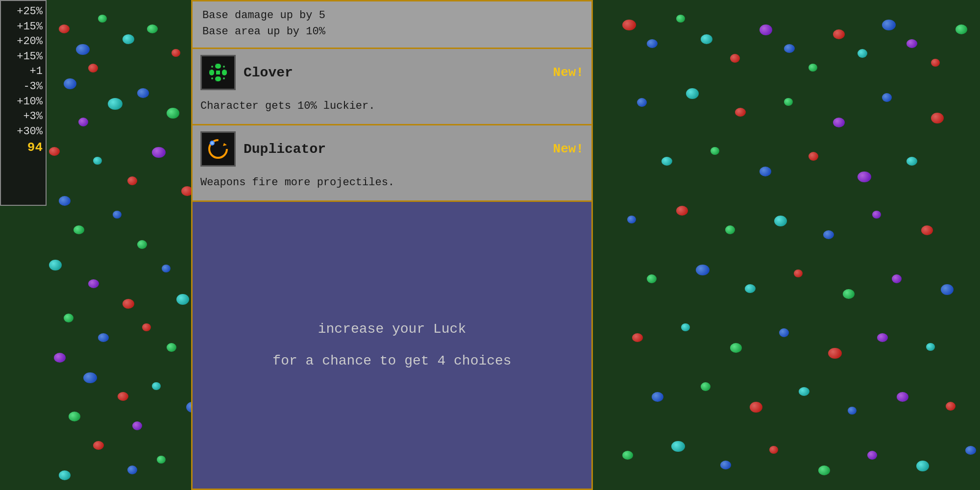  Describe the element at coordinates (568, 149) in the screenshot. I see `duplicator-new-badge: New!` at that location.